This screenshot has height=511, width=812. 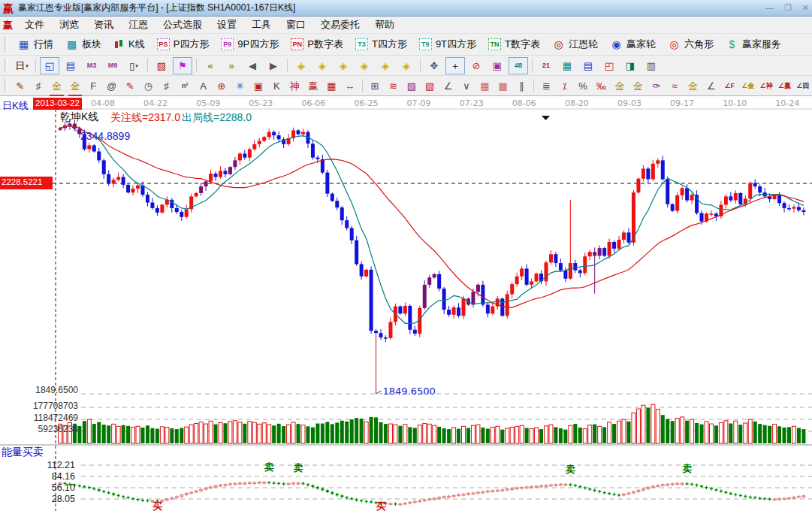 What do you see at coordinates (466, 86) in the screenshot?
I see `tool-v-line-button: ∨` at bounding box center [466, 86].